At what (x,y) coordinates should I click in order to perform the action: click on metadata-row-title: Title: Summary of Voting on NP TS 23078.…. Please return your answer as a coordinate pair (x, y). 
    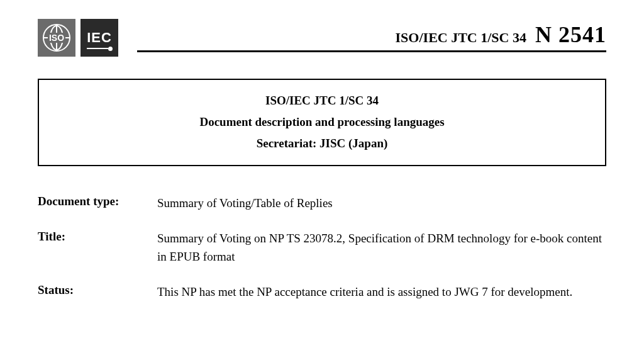
    Looking at the image, I should click on (322, 248).